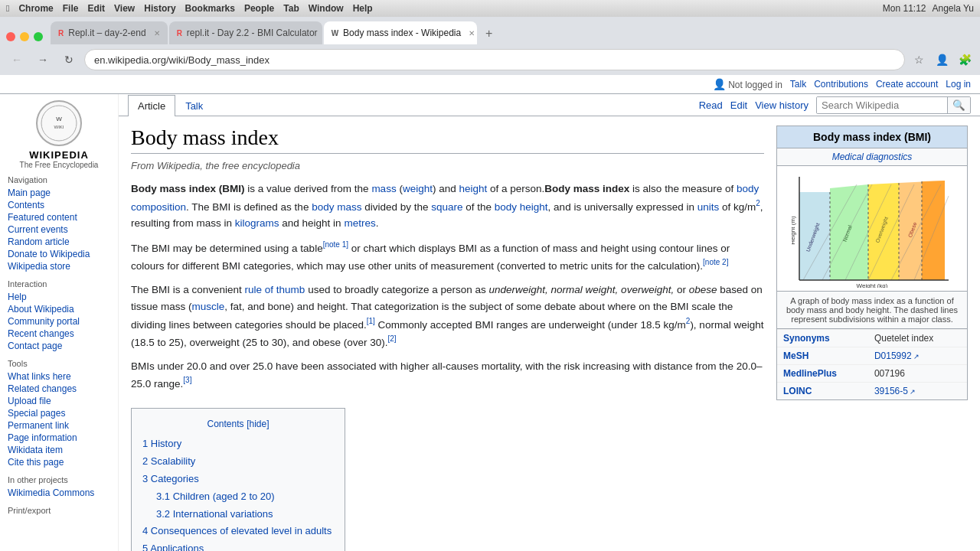  I want to click on back-button: ←, so click(17, 60).